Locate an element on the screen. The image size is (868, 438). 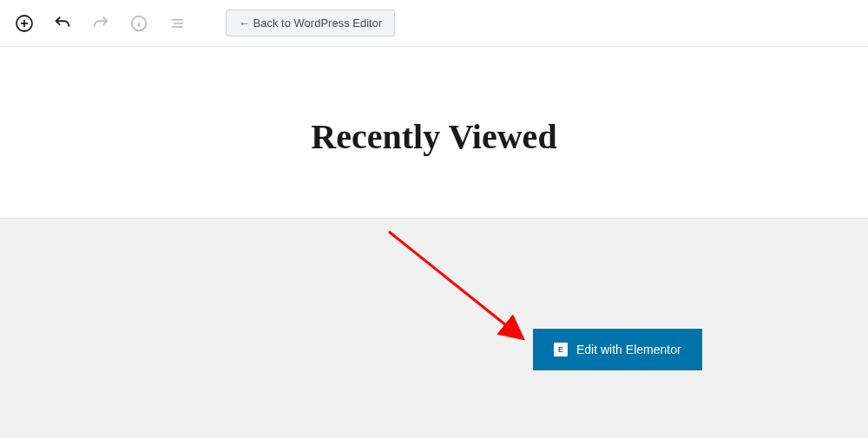
page-title: Recently Viewed is located at coordinates (434, 137).